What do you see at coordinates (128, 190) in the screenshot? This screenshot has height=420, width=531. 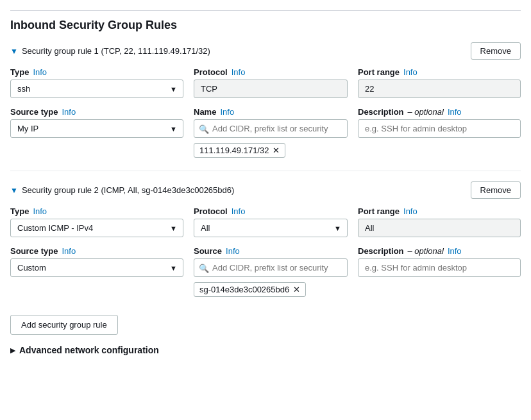 I see `rule-2-title: Security group rule 2 (ICMP, All, sg-014…` at bounding box center [128, 190].